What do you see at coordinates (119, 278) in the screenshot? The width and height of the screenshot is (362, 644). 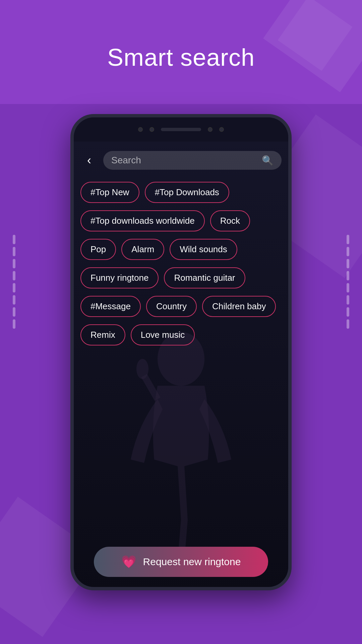 I see `tag-funny-ringtone: Funny ringtone` at bounding box center [119, 278].